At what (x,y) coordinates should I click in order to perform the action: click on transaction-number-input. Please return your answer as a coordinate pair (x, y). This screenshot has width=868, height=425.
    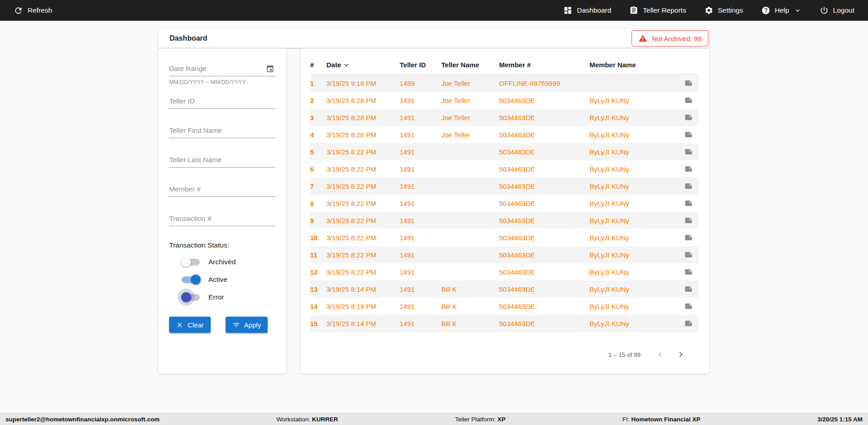
    Looking at the image, I should click on (222, 219).